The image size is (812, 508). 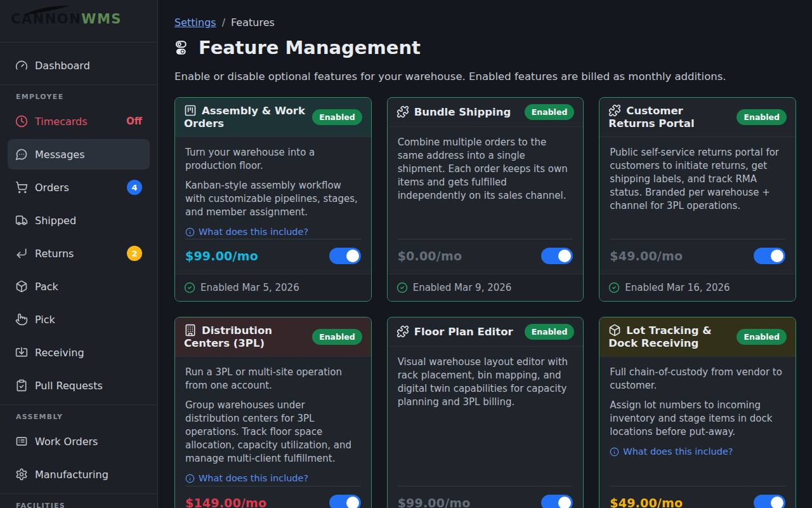 I want to click on check-circle-icon, so click(x=190, y=288).